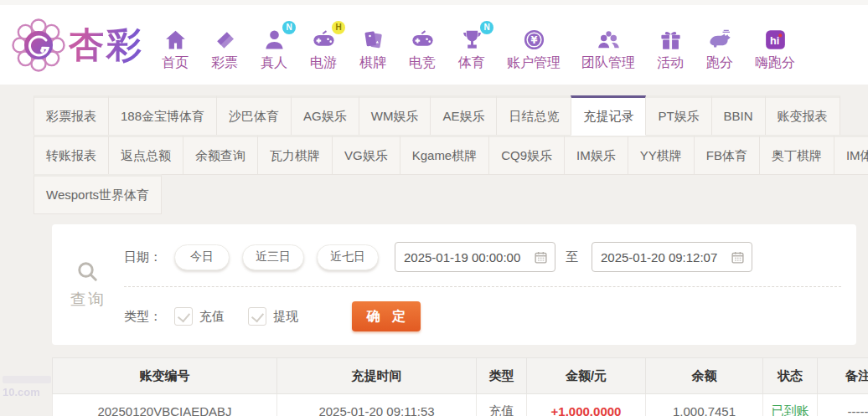 The width and height of the screenshot is (868, 416). I want to click on nav-item-活动: 活动, so click(670, 49).